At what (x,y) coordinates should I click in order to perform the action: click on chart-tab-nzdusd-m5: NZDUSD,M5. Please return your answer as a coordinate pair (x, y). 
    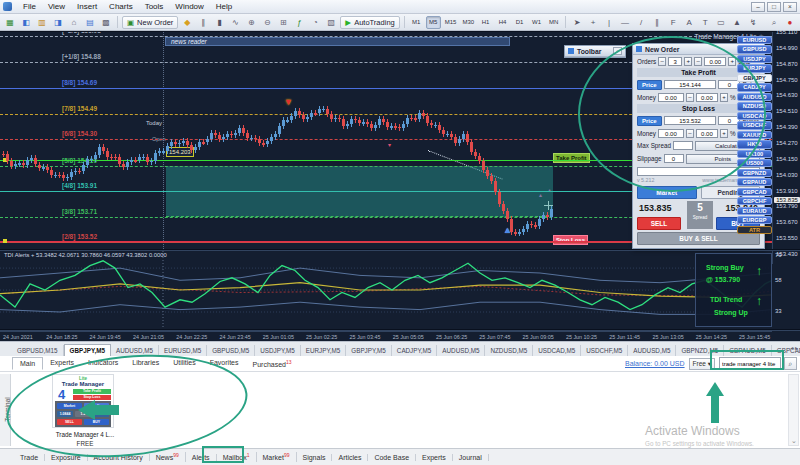
    Looking at the image, I should click on (509, 350).